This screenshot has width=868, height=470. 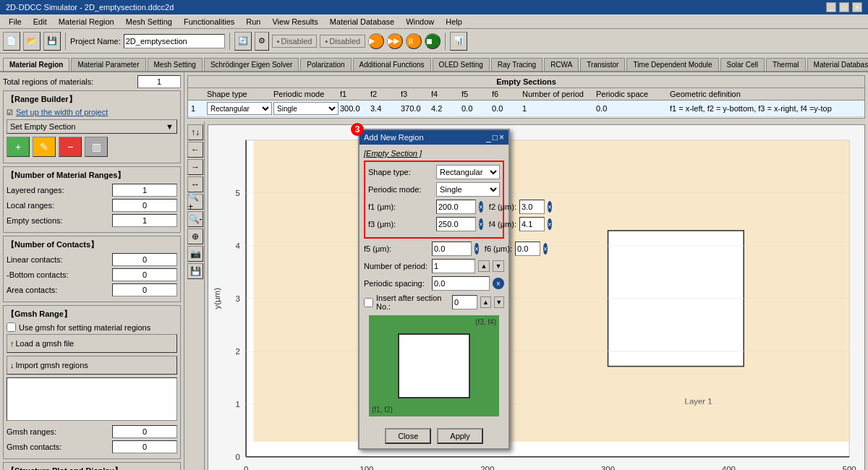 What do you see at coordinates (420, 22) in the screenshot?
I see `menu-window: Window` at bounding box center [420, 22].